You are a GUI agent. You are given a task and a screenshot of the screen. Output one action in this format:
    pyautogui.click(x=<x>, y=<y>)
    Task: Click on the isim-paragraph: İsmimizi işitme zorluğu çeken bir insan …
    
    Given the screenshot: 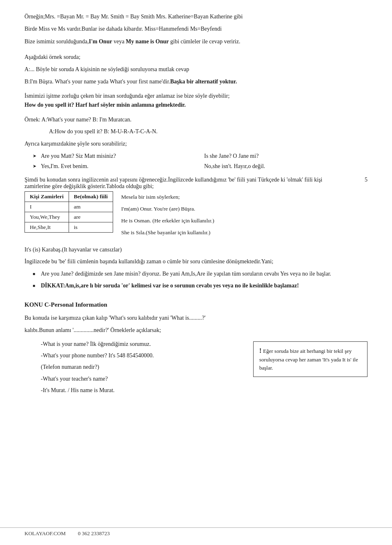 What is the action you would take?
    pyautogui.click(x=196, y=101)
    